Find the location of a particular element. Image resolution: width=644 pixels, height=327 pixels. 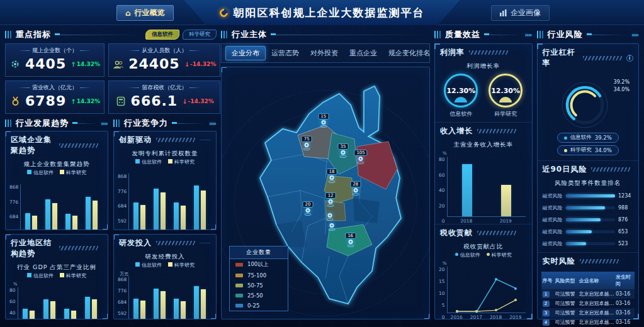

map-marker-16: 16 is located at coordinates (350, 240).